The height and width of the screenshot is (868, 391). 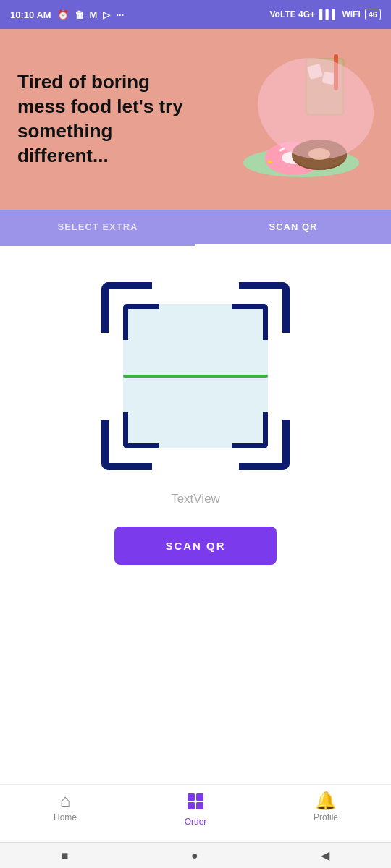 I want to click on qr-scanner, so click(x=196, y=376).